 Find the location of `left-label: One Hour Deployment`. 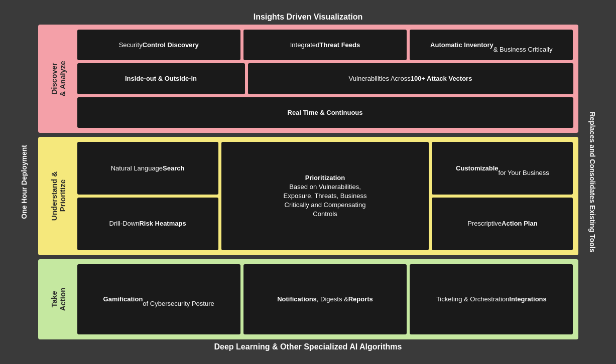

left-label: One Hour Deployment is located at coordinates (24, 182).